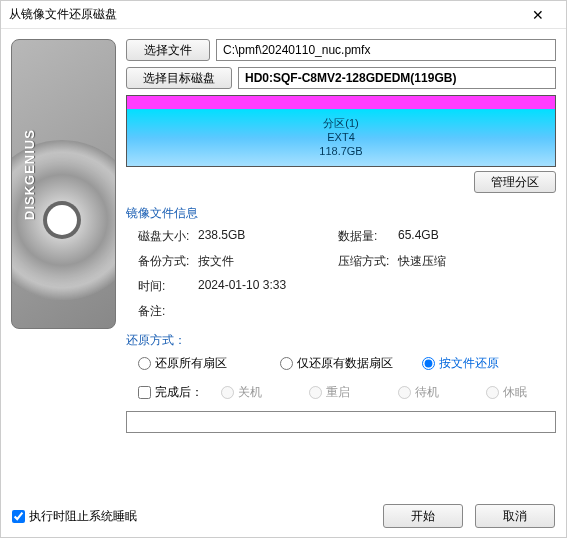 Image resolution: width=567 pixels, height=538 pixels. I want to click on after-restart-radio, so click(316, 392).